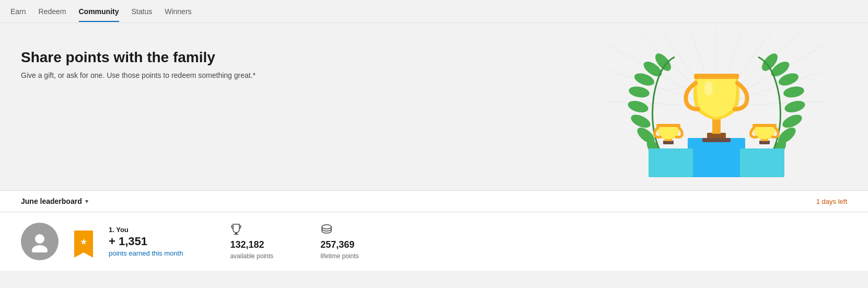  I want to click on hero-title: Share points with the family, so click(178, 57).